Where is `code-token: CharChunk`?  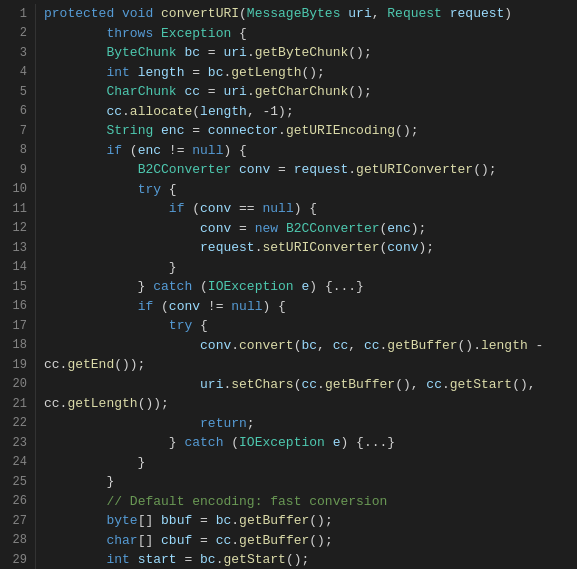
code-token: CharChunk is located at coordinates (141, 92).